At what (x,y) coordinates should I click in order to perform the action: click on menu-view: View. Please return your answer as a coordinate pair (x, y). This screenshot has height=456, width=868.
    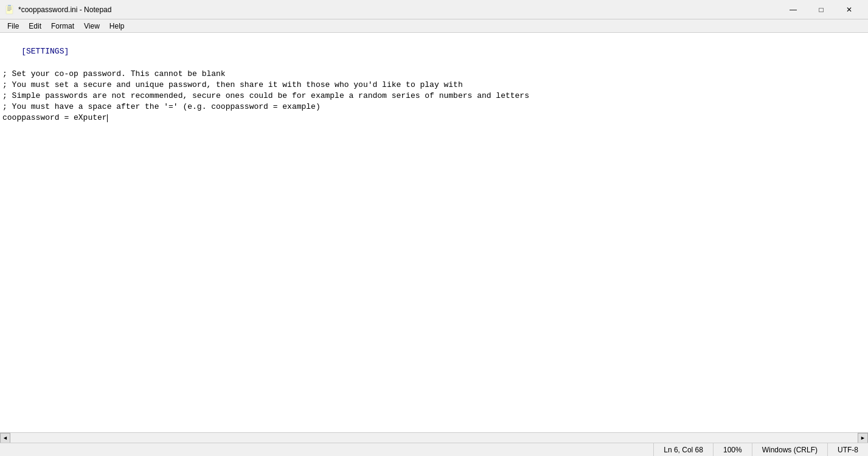
    Looking at the image, I should click on (92, 26).